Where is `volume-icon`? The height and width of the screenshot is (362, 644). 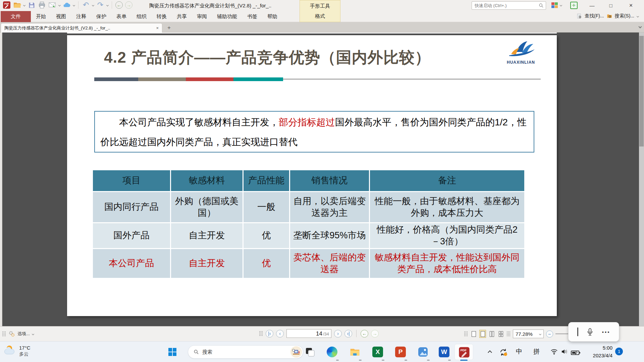 volume-icon is located at coordinates (565, 353).